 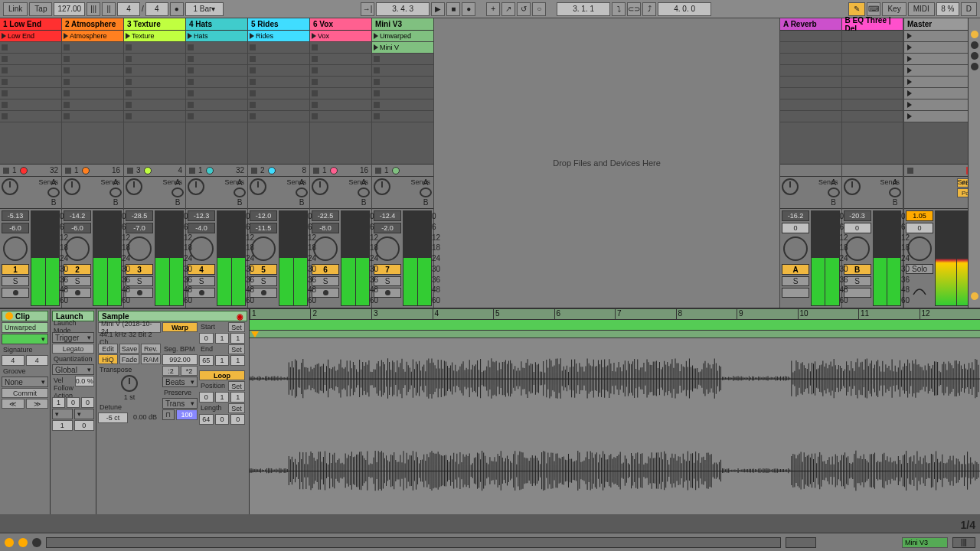 I want to click on track-header: Mini V3, so click(x=403, y=24).